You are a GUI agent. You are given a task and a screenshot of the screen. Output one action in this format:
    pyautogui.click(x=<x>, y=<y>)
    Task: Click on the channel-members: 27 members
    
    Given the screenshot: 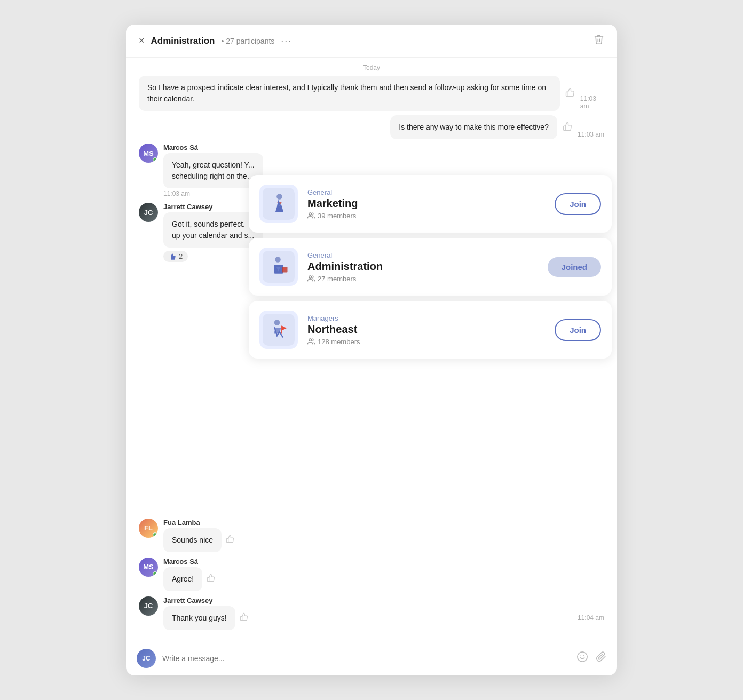 What is the action you would take?
    pyautogui.click(x=423, y=279)
    